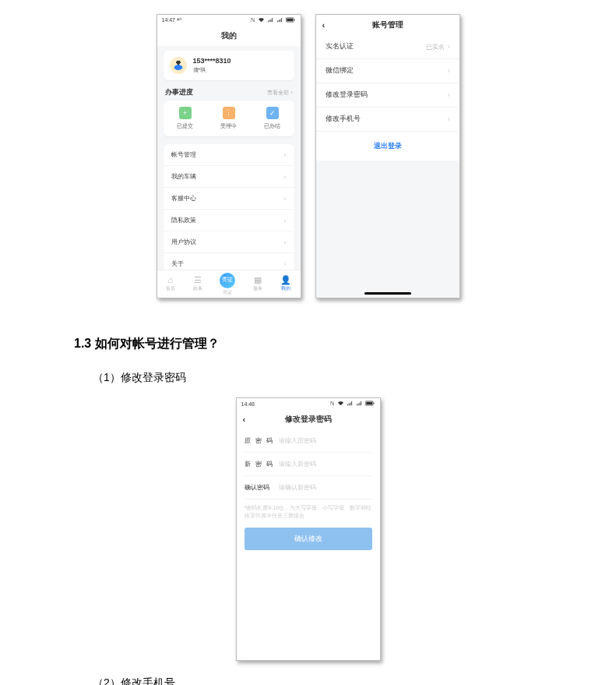  Describe the element at coordinates (229, 20) in the screenshot. I see `status-bar: 14:47 ⁴ᴳ ℕ` at that location.